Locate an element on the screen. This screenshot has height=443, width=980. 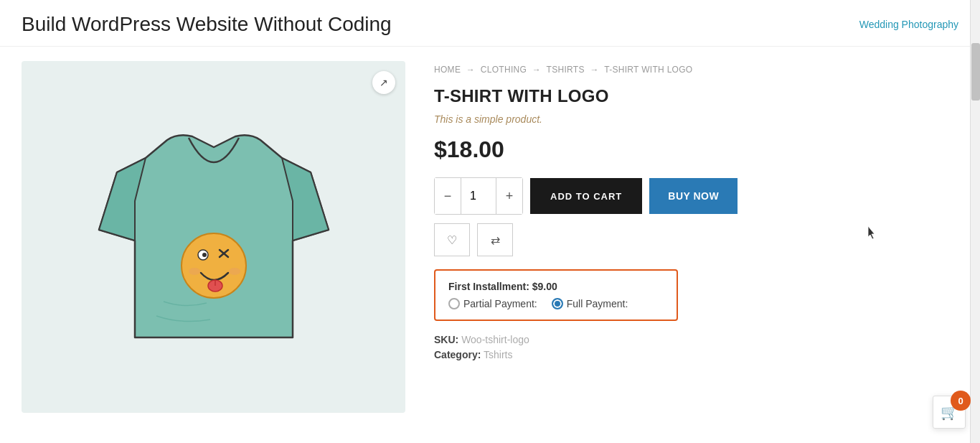
sku-label: SKU: is located at coordinates (446, 340).